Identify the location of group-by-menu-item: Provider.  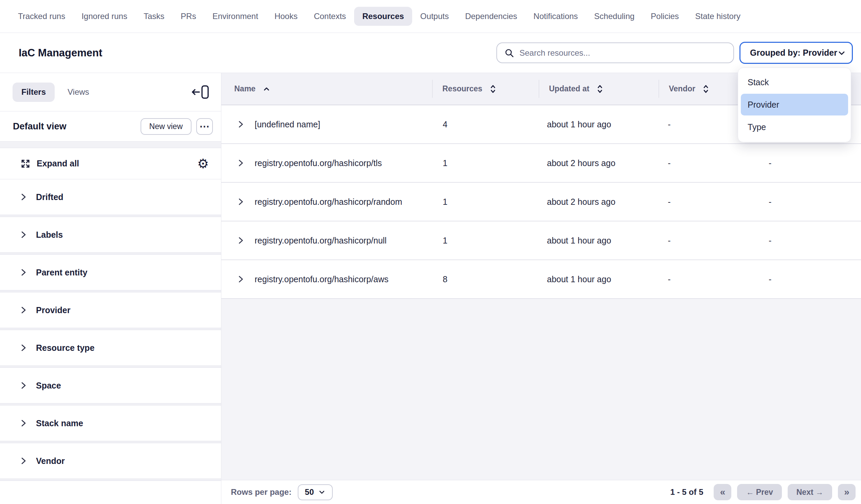
(794, 105).